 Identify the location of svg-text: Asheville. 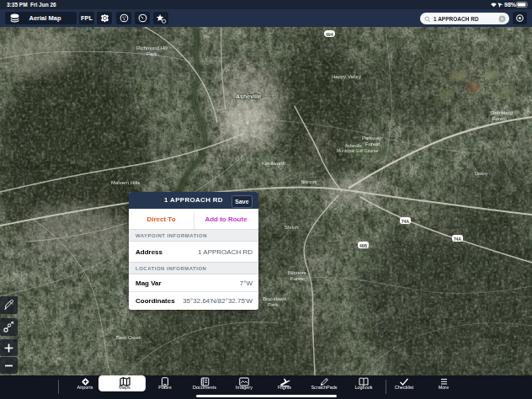
(249, 96).